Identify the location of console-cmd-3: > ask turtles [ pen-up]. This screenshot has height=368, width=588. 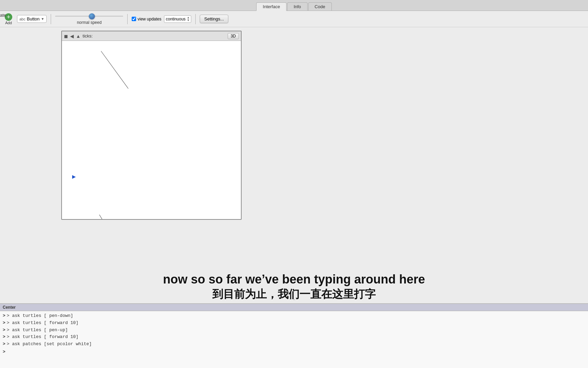
(37, 331).